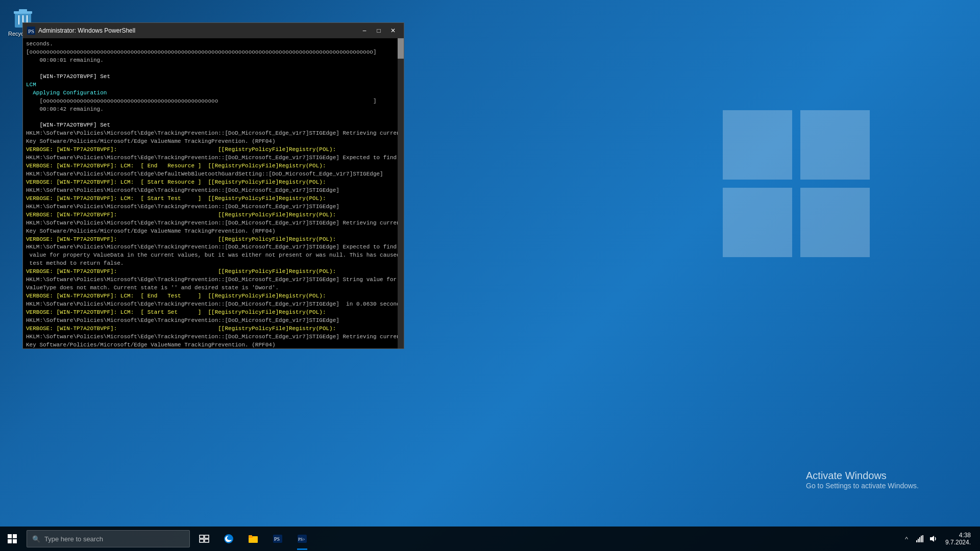  Describe the element at coordinates (253, 539) in the screenshot. I see `taskbar-app-explorer` at that location.